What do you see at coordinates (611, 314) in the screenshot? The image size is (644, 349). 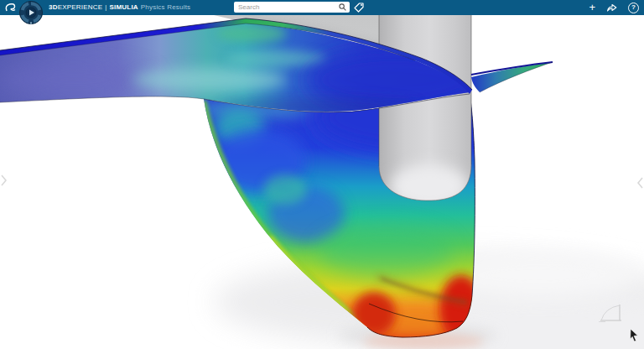 I see `ground-axis-icon` at bounding box center [611, 314].